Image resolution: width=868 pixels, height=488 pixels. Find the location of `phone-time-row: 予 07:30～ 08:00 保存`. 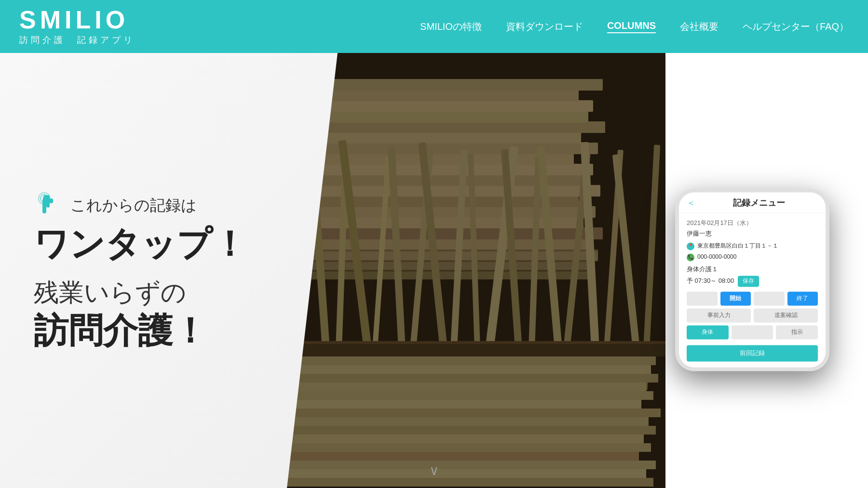

phone-time-row: 予 07:30～ 08:00 保存 is located at coordinates (752, 281).